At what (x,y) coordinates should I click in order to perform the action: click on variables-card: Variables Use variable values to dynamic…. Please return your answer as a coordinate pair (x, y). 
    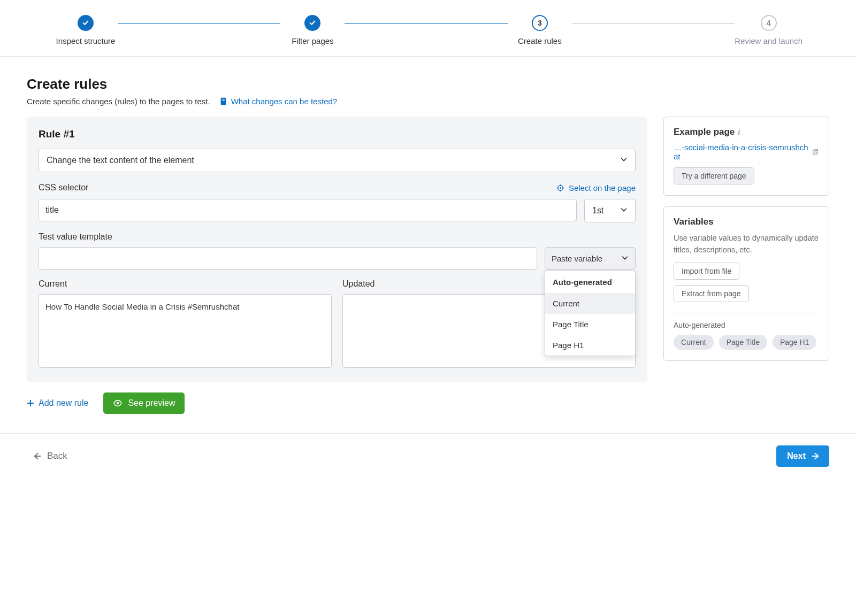
    Looking at the image, I should click on (746, 283).